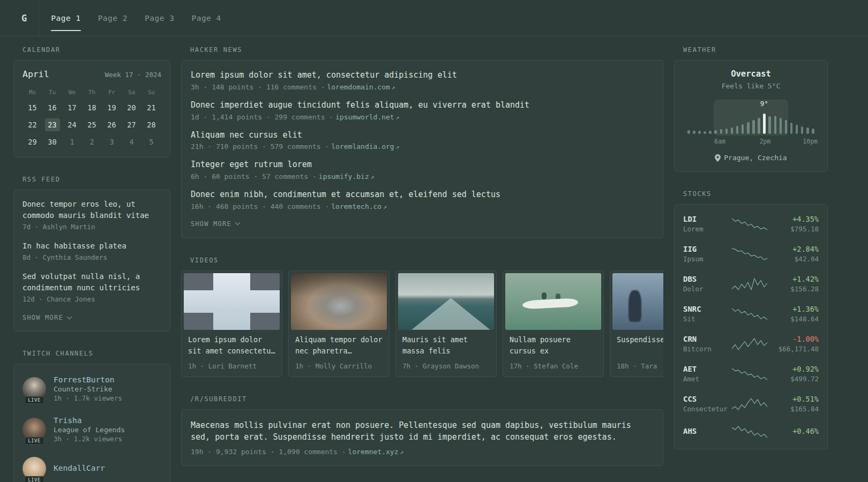 Image resolution: width=868 pixels, height=482 pixels. I want to click on hackernews-item-domain: loremlandia.org↗, so click(365, 147).